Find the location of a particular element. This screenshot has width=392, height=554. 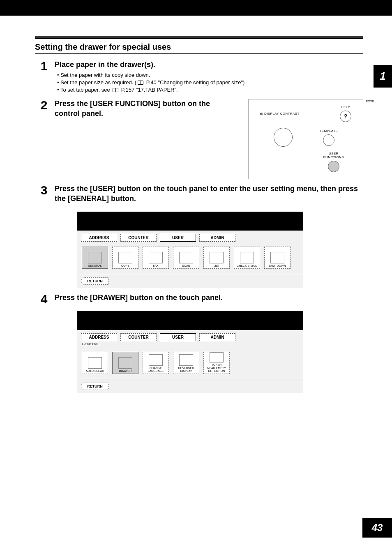

step-number: 4 is located at coordinates (44, 299).